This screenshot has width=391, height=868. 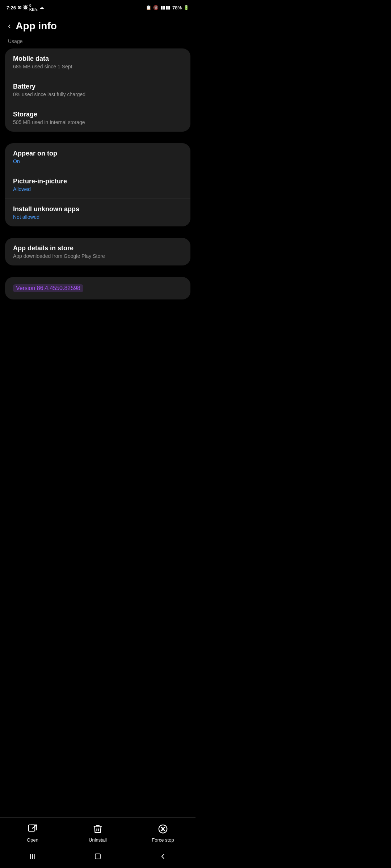 I want to click on storage-item: Storage 505 MB used in Internal storage, so click(x=98, y=118).